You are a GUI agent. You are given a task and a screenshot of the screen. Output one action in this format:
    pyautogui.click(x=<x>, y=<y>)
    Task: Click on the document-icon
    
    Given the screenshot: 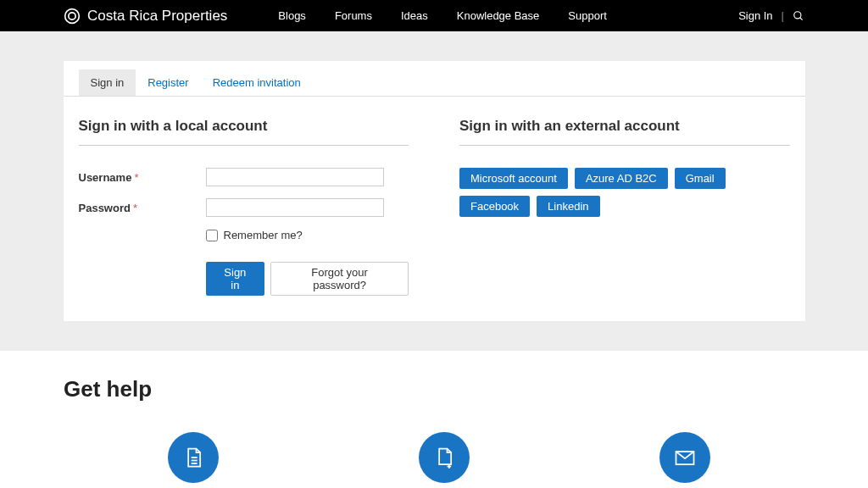 What is the action you would take?
    pyautogui.click(x=193, y=458)
    